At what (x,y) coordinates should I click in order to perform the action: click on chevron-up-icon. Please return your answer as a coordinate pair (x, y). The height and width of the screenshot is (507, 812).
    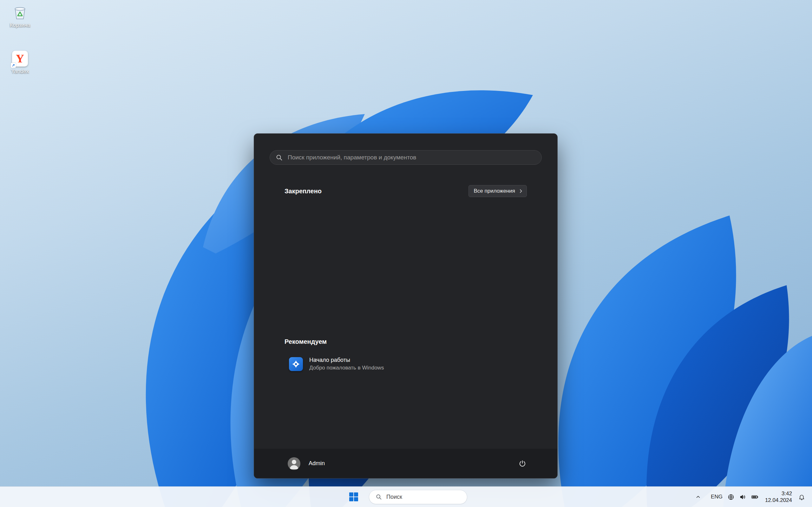
    Looking at the image, I should click on (698, 497).